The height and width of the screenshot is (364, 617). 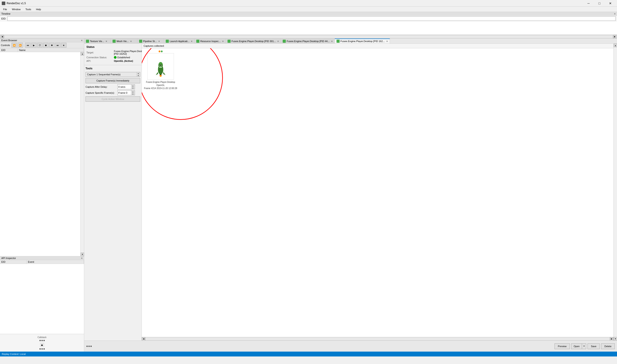 What do you see at coordinates (615, 339) in the screenshot?
I see `right-scroll-down: ▼` at bounding box center [615, 339].